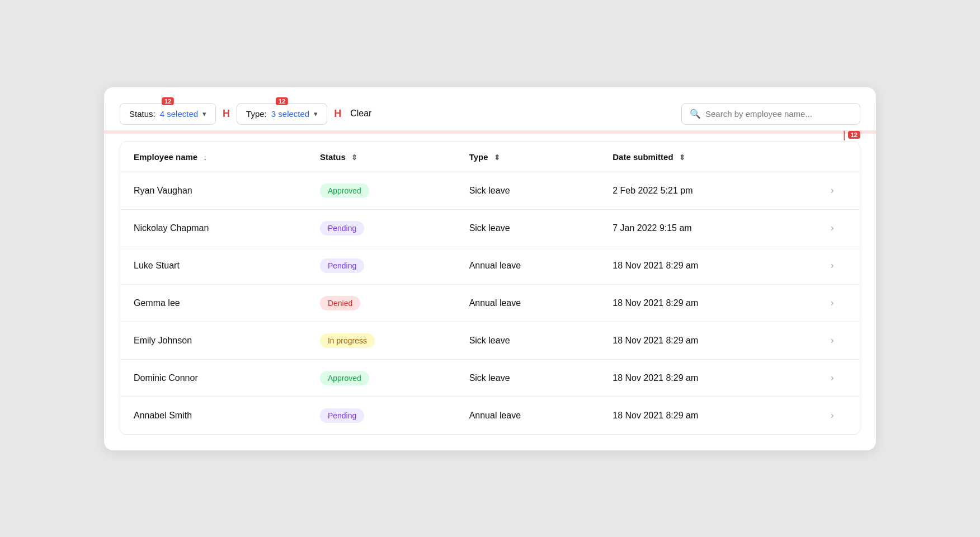  Describe the element at coordinates (355, 158) in the screenshot. I see `sort-icon-status: ⇕` at that location.